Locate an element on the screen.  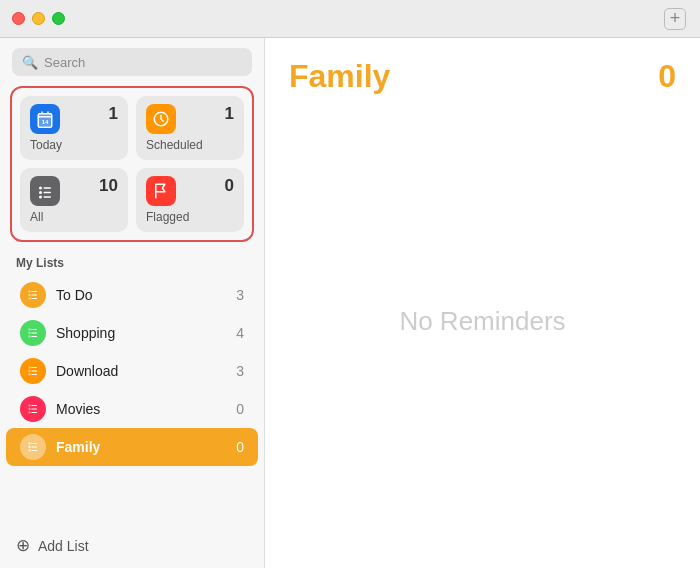
add-list-icon: ⊕ is located at coordinates (23, 546).